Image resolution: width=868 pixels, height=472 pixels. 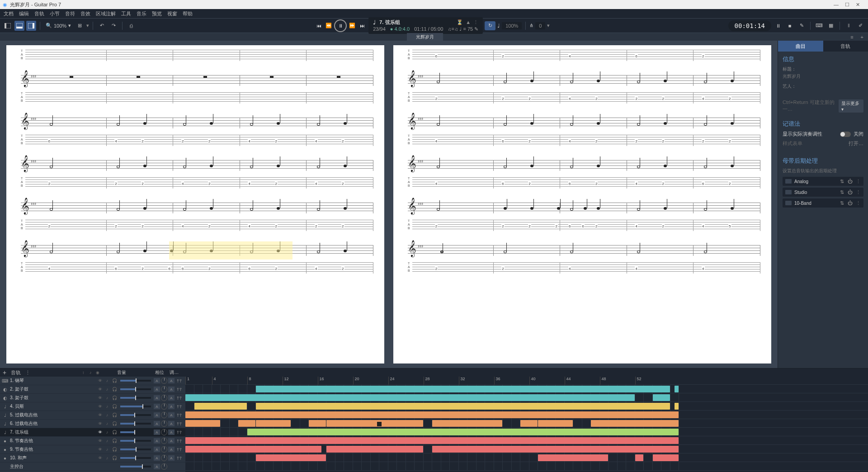 What do you see at coordinates (28, 373) in the screenshot?
I see `track-menu-button: ⋮` at bounding box center [28, 373].